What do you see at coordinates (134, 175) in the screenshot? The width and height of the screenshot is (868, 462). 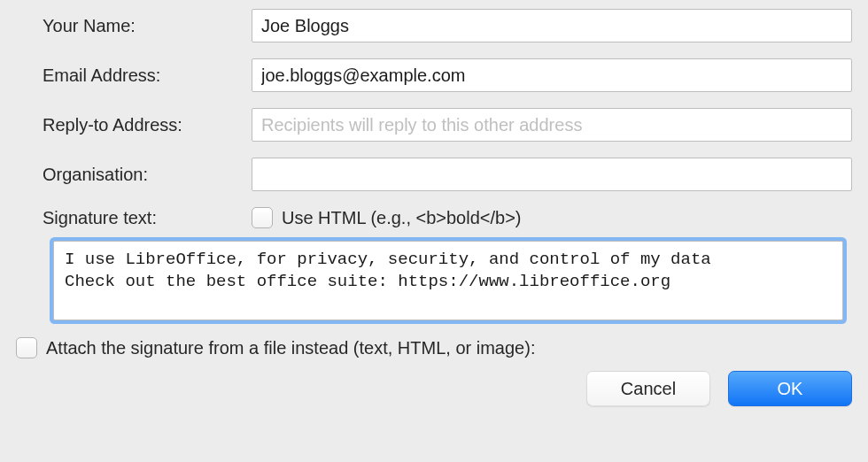 I see `label-organisation: Organisation:` at bounding box center [134, 175].